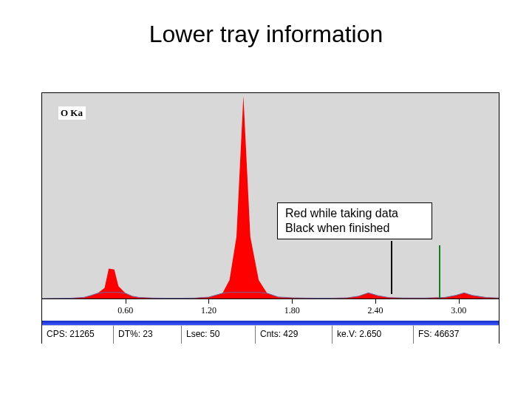  I want to click on tick-label: 0.60, so click(126, 310).